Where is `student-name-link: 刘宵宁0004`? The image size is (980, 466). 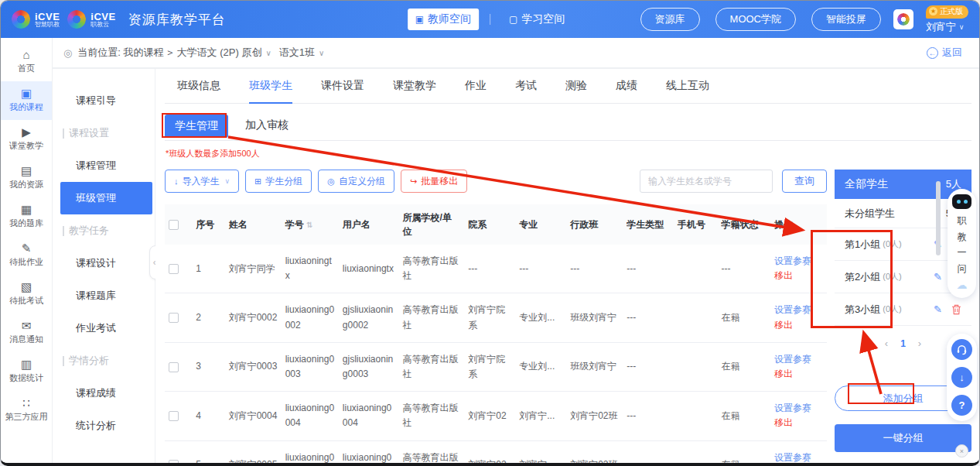 student-name-link: 刘宵宁0004 is located at coordinates (254, 416).